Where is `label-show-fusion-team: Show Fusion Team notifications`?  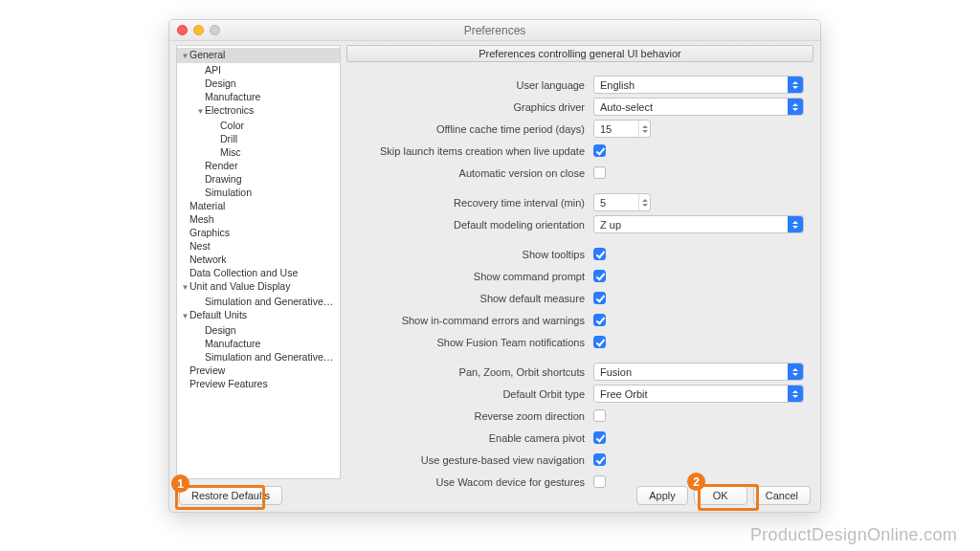 label-show-fusion-team: Show Fusion Team notifications is located at coordinates (475, 342).